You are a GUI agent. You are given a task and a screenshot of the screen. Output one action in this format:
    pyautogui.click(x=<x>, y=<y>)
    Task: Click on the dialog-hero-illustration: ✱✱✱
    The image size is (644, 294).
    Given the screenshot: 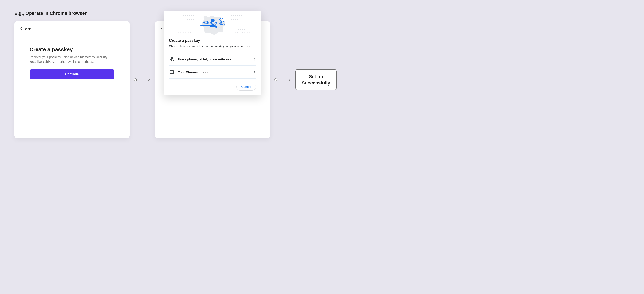 What is the action you would take?
    pyautogui.click(x=212, y=24)
    